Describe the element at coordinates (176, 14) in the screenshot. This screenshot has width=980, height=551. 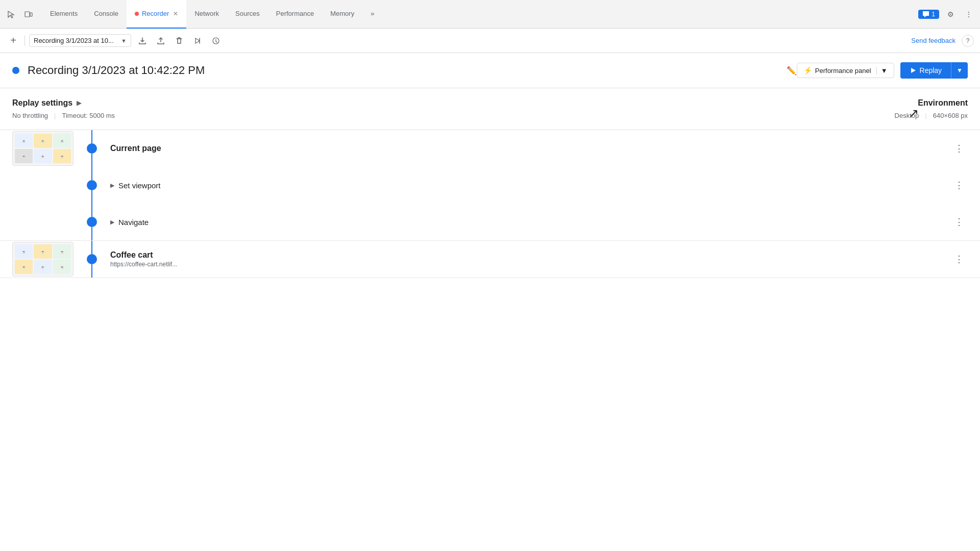
I see `tab-close-btn: ✕` at that location.